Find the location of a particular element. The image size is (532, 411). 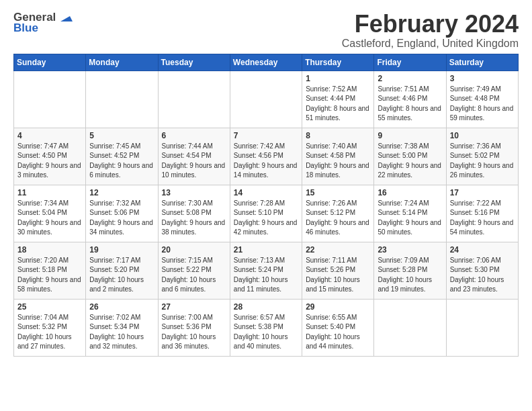

calendar-cell: 23Sunrise: 7:09 AM Sunset: 5:28 PM Dayli… is located at coordinates (410, 270).